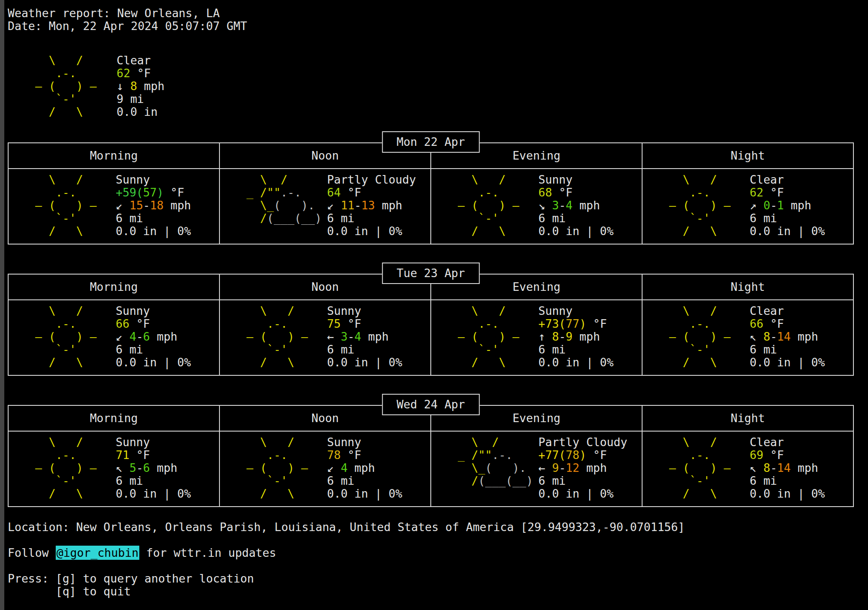  What do you see at coordinates (748, 469) in the screenshot?
I see `forecast-cell-night: \ / .-. ― ( ) ― `-' / \ Clear69 °F↖ 8-14…` at bounding box center [748, 469].